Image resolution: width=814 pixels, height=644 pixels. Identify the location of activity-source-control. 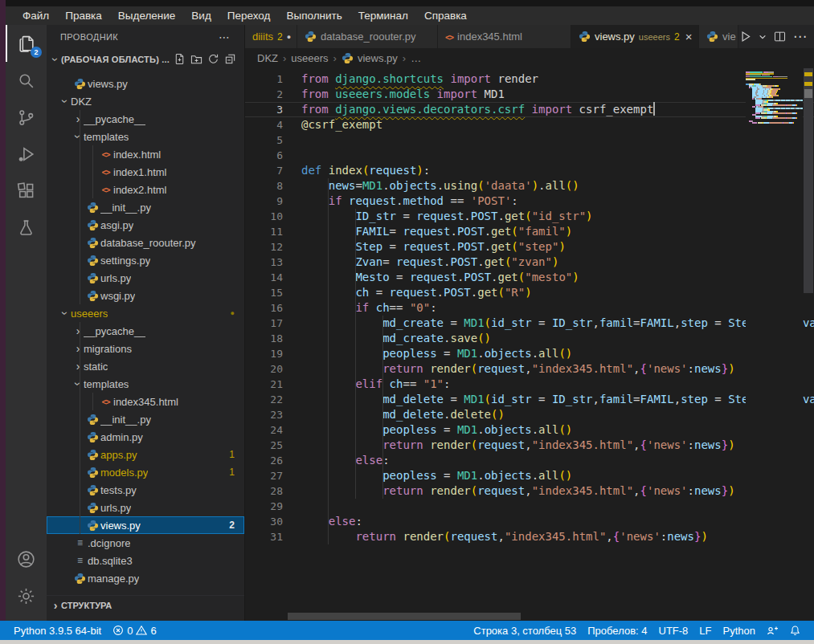
(26, 117).